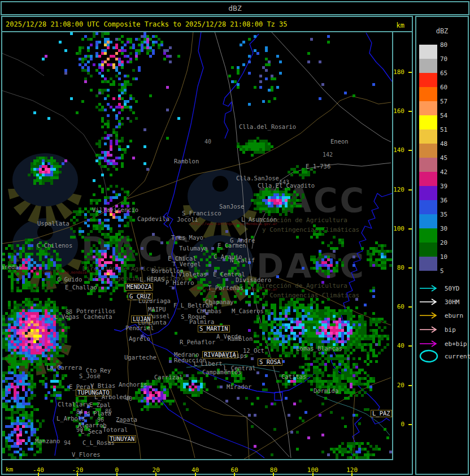 The height and width of the screenshot is (476, 470). What do you see at coordinates (54, 245) in the screenshot?
I see `map-label: C_Chilenos` at bounding box center [54, 245].